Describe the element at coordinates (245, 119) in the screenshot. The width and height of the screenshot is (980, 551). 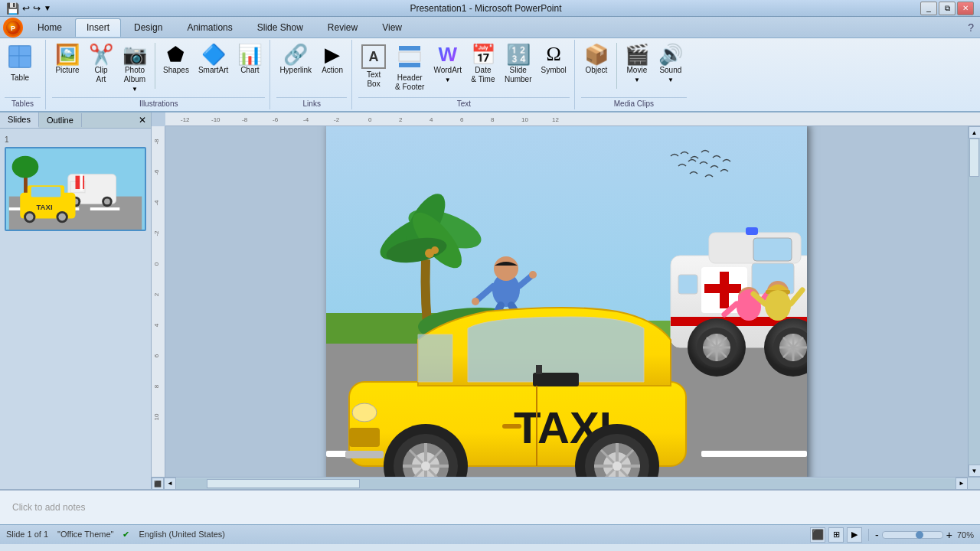
I see `svg-text: -8` at that location.